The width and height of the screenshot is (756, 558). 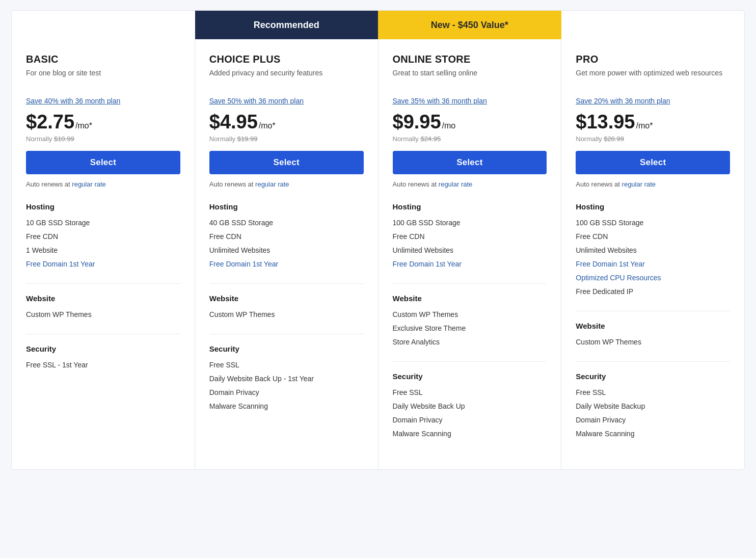 I want to click on hosting-section: Hosting 40 GB SSD StorageFree CDNUnlimit…, so click(x=286, y=236).